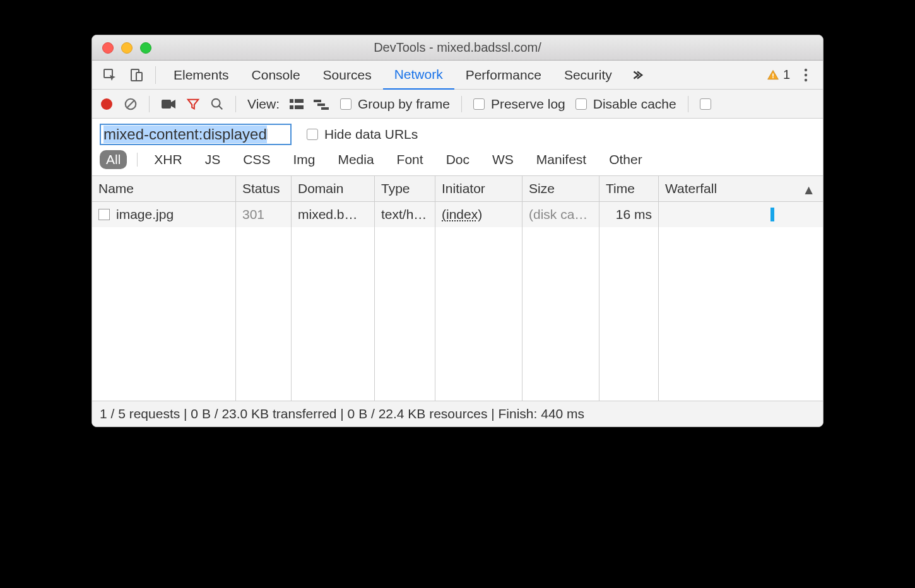 This screenshot has height=588, width=915. What do you see at coordinates (458, 104) in the screenshot?
I see `network-toolbar: View: Group by frame Preserve log Disabl…` at bounding box center [458, 104].